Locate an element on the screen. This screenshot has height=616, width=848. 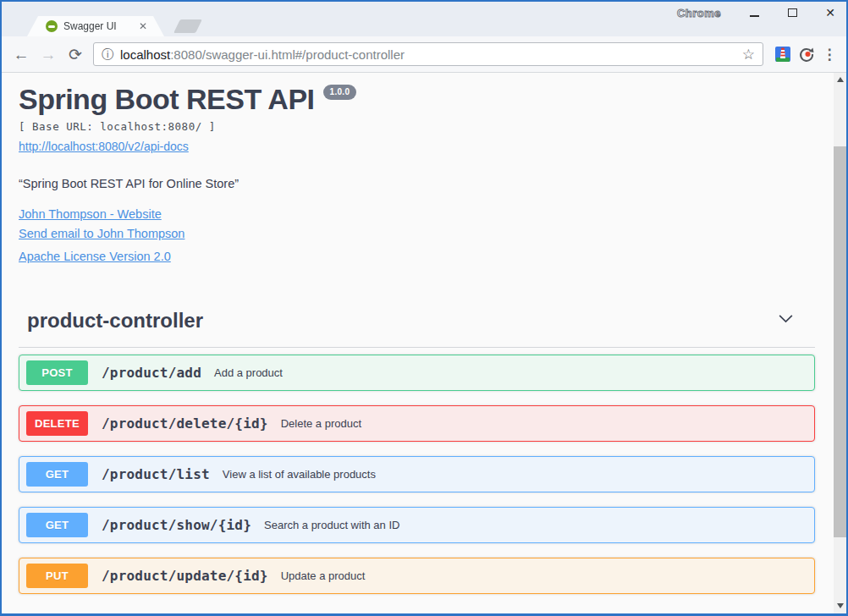
controller-section-header: product-controller is located at coordinates (416, 328).